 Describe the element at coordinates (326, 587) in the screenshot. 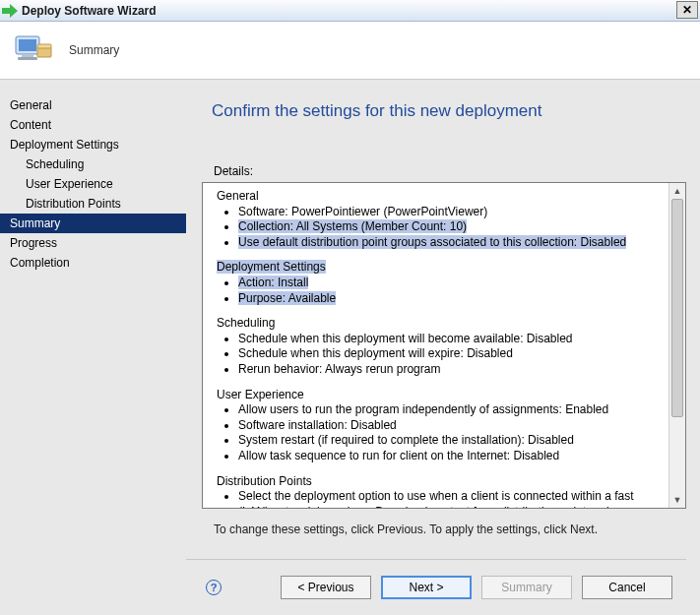

I see `previous-button: < Previous` at that location.